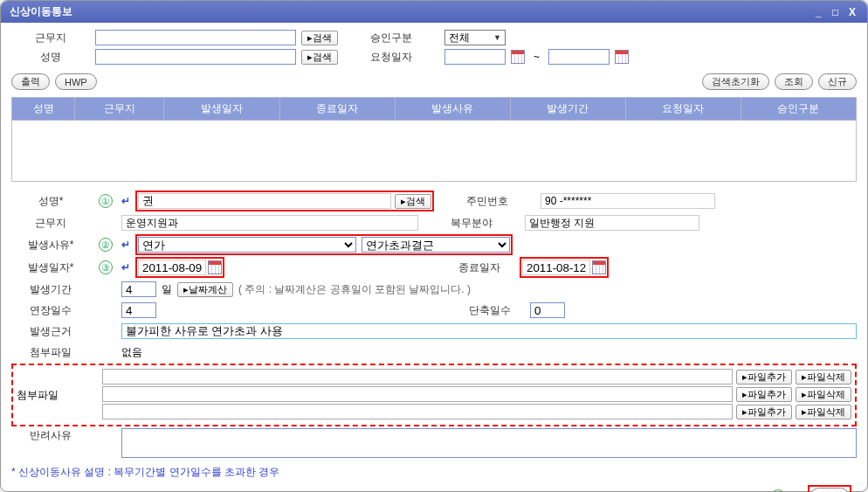  Describe the element at coordinates (51, 353) in the screenshot. I see `attach-label-ro: 첨부파일` at that location.